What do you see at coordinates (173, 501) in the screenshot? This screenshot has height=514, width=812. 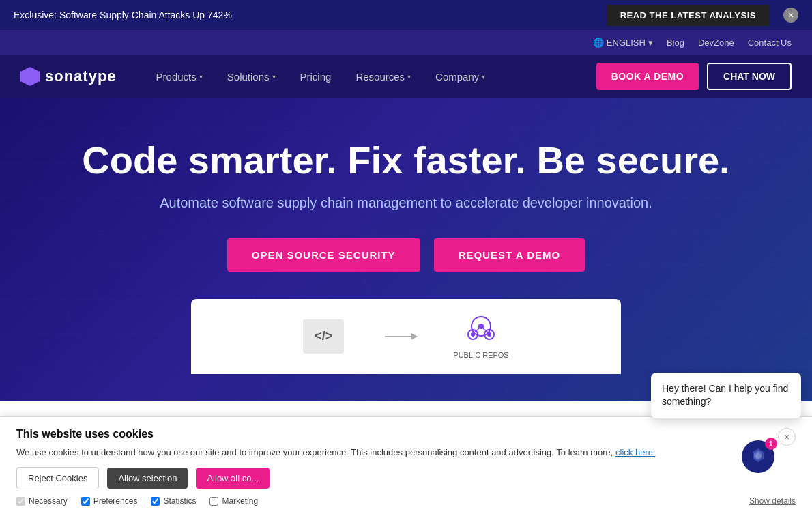 I see `cookie-statistics-checkbox: Statistics` at bounding box center [173, 501].